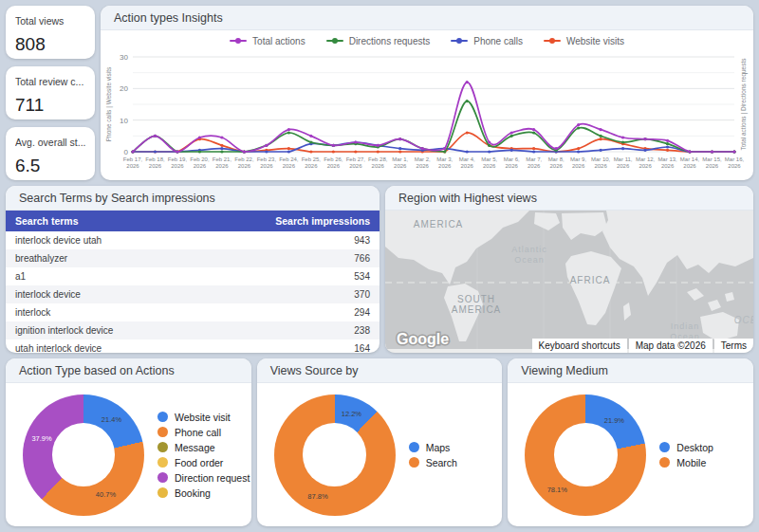 This screenshot has width=759, height=532. Describe the element at coordinates (287, 221) in the screenshot. I see `column-header-search-impressions: Search impressions` at that location.